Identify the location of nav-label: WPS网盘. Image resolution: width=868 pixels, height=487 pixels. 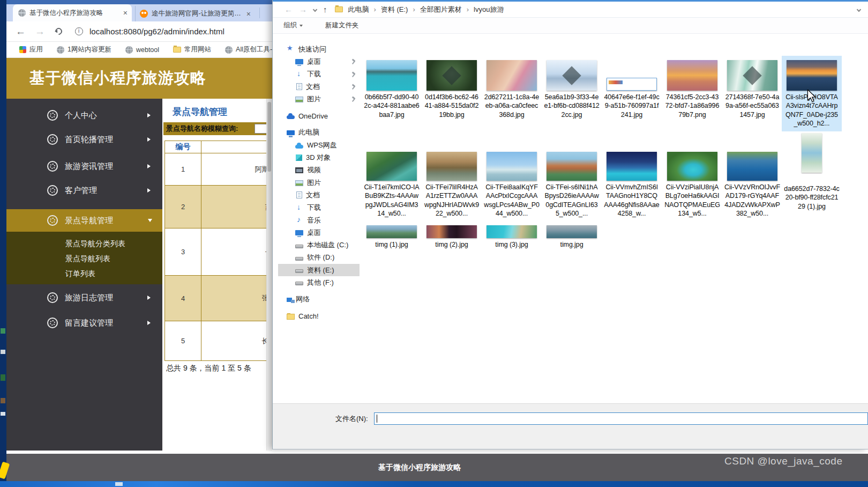
(322, 145).